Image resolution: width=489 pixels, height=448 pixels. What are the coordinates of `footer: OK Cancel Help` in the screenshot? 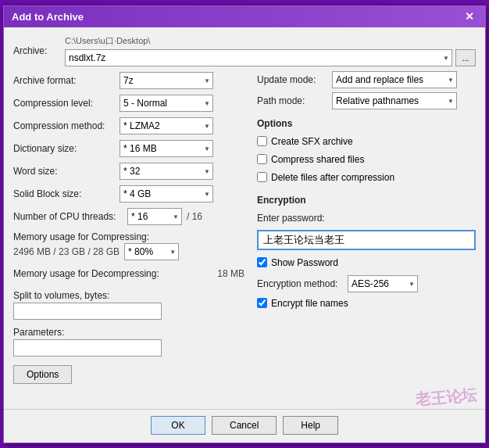 It's located at (244, 425).